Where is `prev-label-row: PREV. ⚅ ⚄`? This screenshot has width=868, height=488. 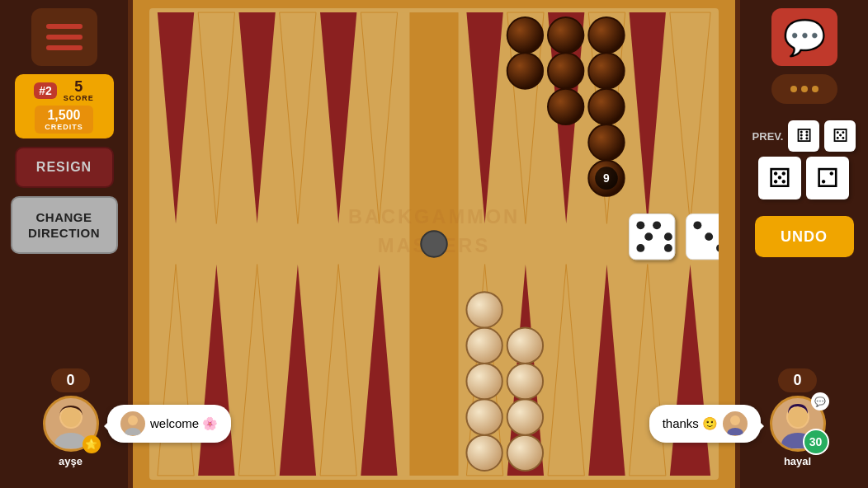 prev-label-row: PREV. ⚅ ⚄ is located at coordinates (804, 136).